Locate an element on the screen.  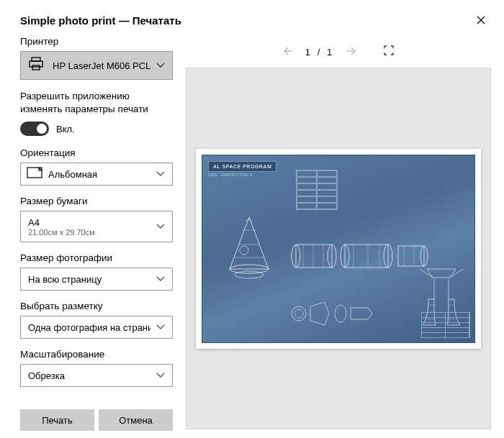
blueprint-title: AL SPACE PROGRAM is located at coordinates (242, 167).